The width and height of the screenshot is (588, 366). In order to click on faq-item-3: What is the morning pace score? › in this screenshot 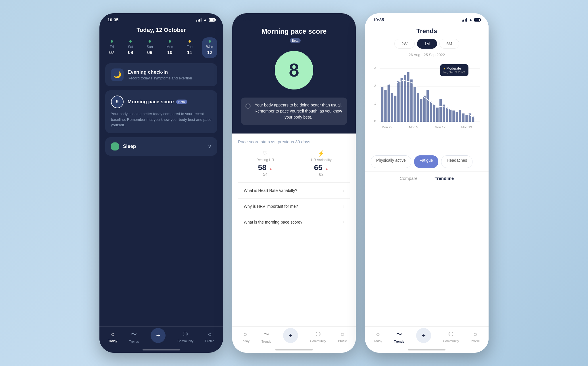, I will do `click(294, 222)`.